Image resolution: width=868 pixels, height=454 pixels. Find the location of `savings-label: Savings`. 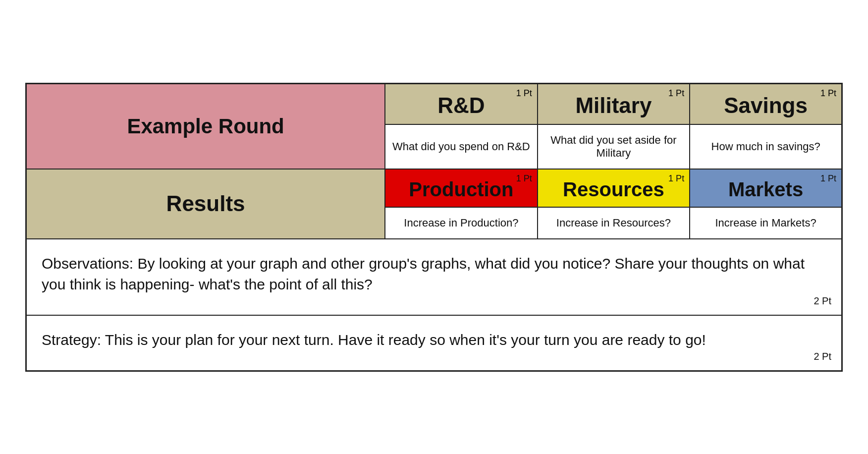

savings-label: Savings is located at coordinates (766, 105).